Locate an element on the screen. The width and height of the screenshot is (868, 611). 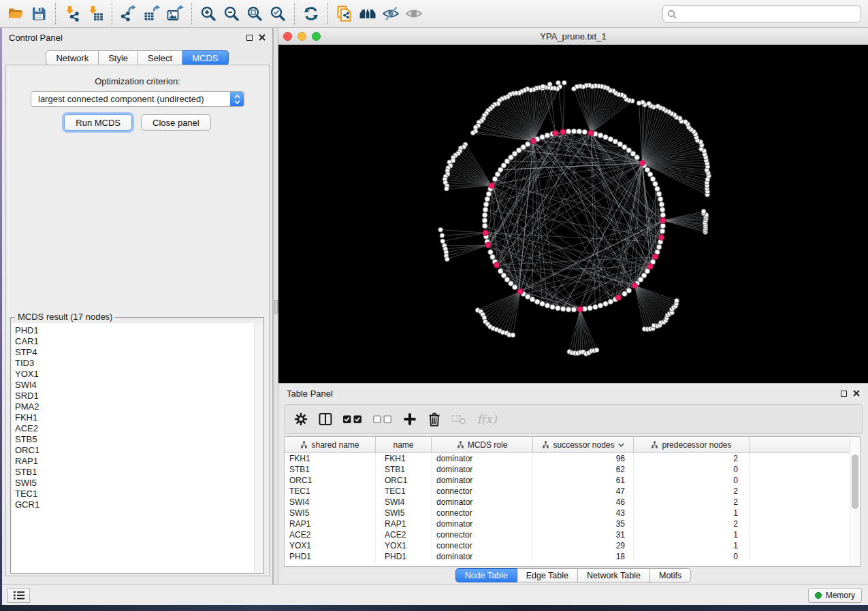
splitter-grip is located at coordinates (276, 307).